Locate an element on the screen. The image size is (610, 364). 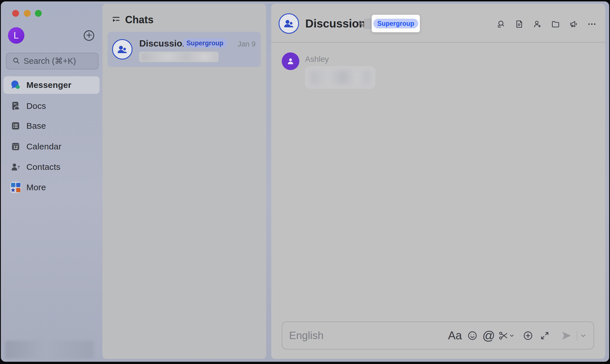
mention-icon: @ is located at coordinates (489, 336).